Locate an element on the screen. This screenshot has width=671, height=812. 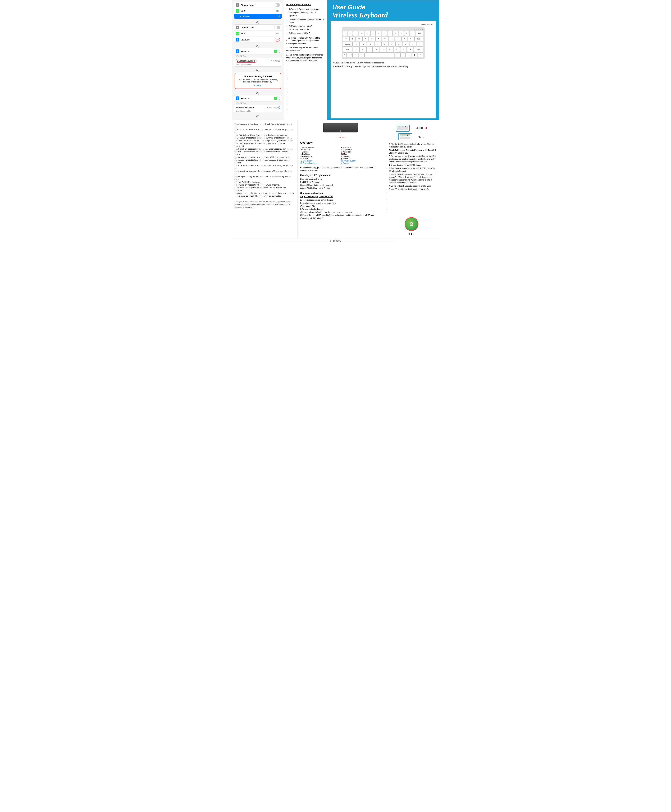
key-h: H is located at coordinates (392, 44).